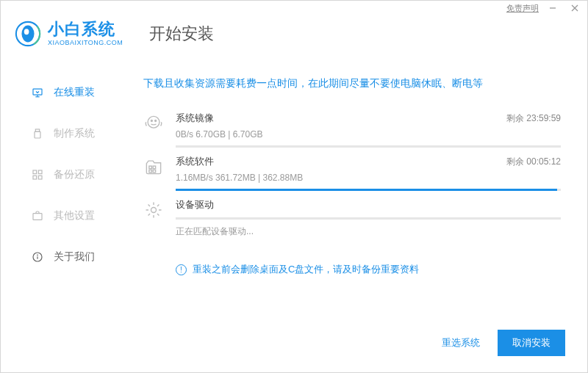  Describe the element at coordinates (85, 29) in the screenshot. I see `brand-name: 小白系统` at that location.